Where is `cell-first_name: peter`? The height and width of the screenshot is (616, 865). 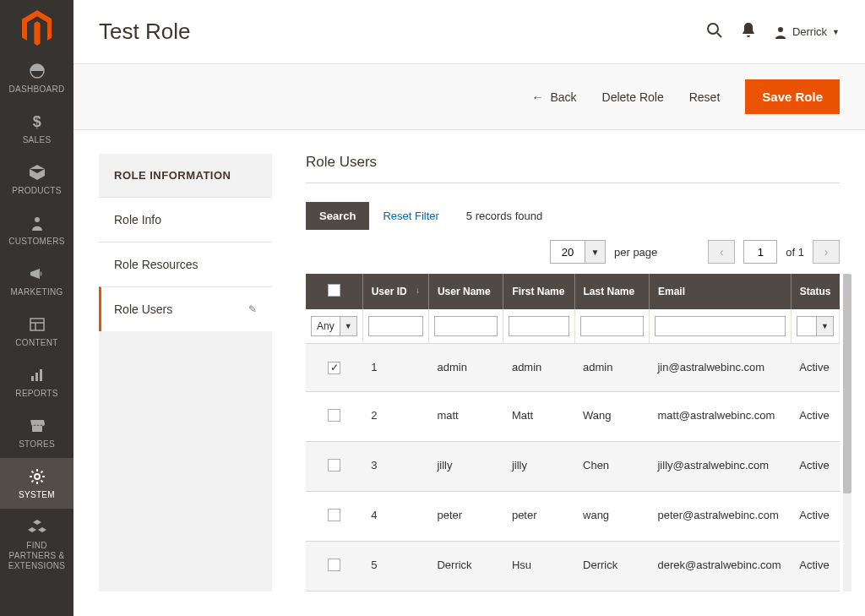
cell-first_name: peter is located at coordinates (539, 515).